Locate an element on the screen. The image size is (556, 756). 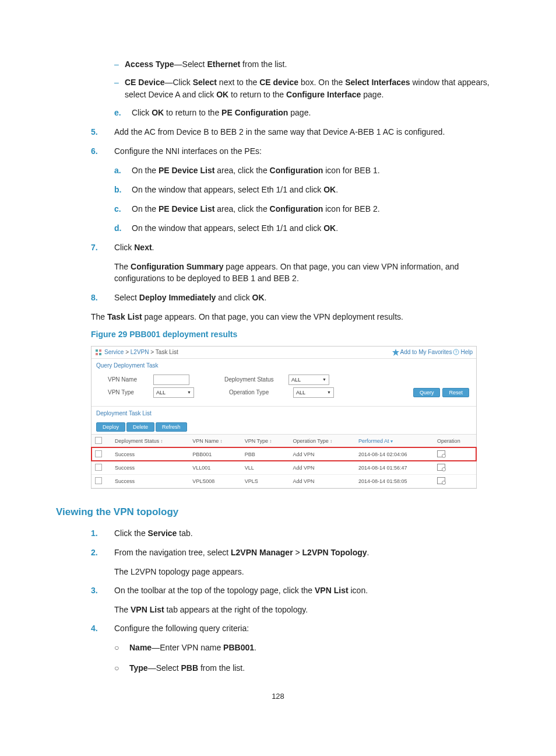
numbered-step: 7. Click Next. is located at coordinates (295, 247).